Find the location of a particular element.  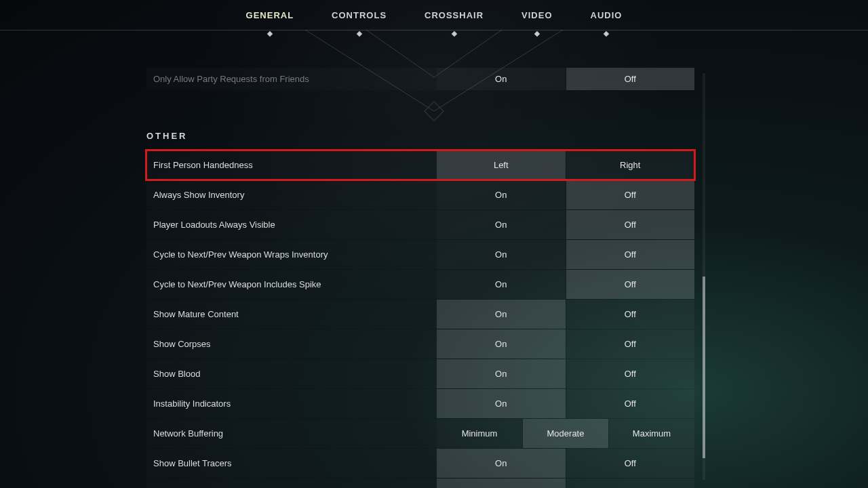

setting-label: Cycle to Next/Prev Weapon Wraps Inventor… is located at coordinates (292, 255).